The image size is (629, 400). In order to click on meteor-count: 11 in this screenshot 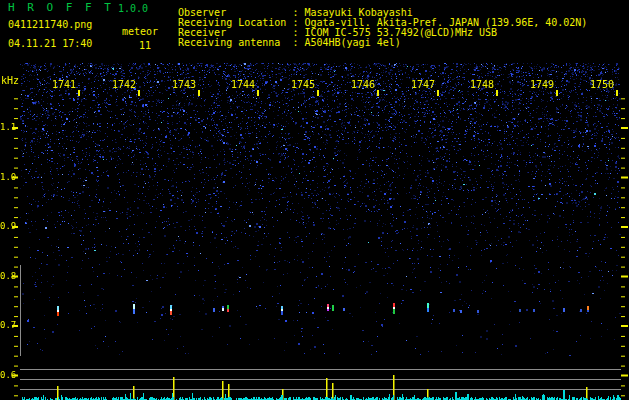, I will do `click(145, 46)`.